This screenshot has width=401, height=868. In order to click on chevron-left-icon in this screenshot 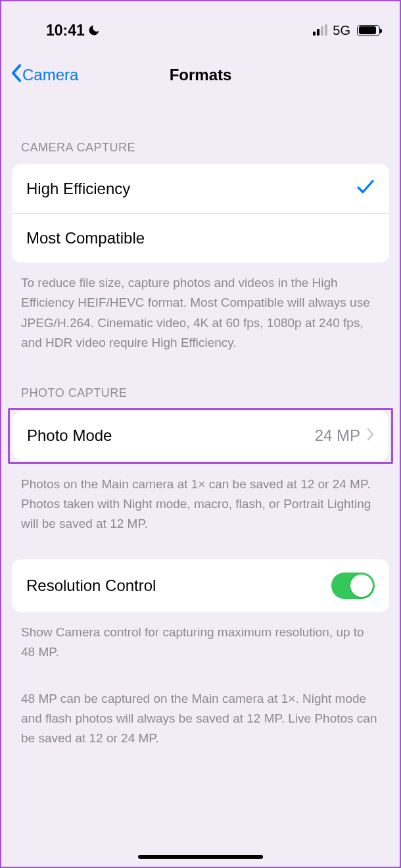, I will do `click(16, 75)`.